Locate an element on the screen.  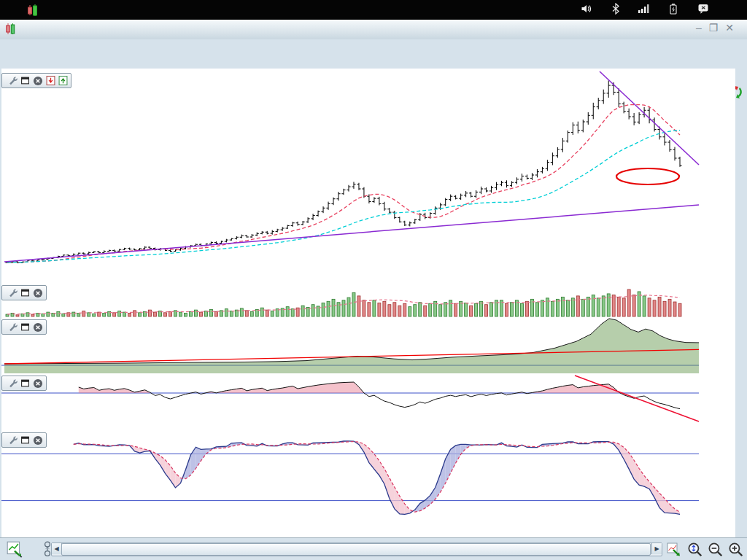
horizontal-scrollbar: ◀ ▶ is located at coordinates (357, 550).